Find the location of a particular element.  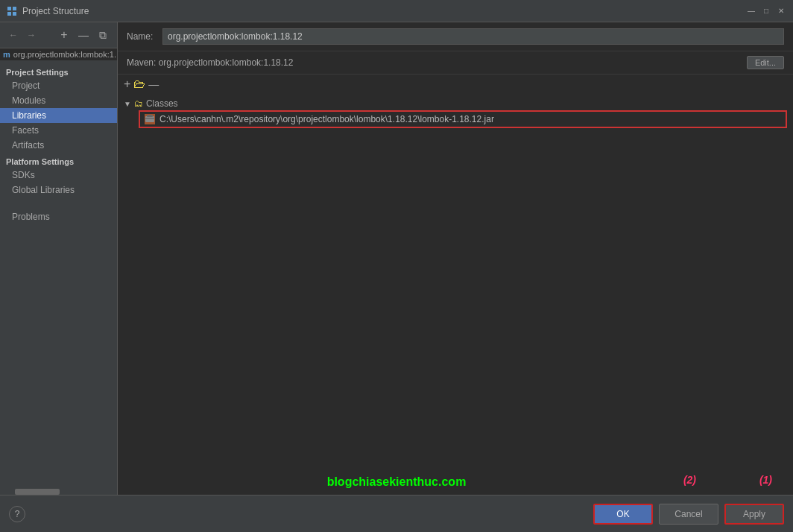

name-field-label: Name: is located at coordinates (142, 37).